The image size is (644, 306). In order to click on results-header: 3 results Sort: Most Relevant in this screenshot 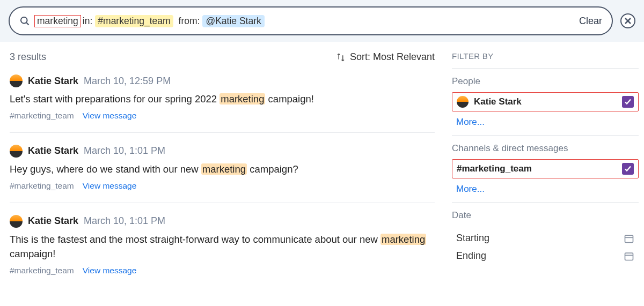, I will do `click(222, 57)`.